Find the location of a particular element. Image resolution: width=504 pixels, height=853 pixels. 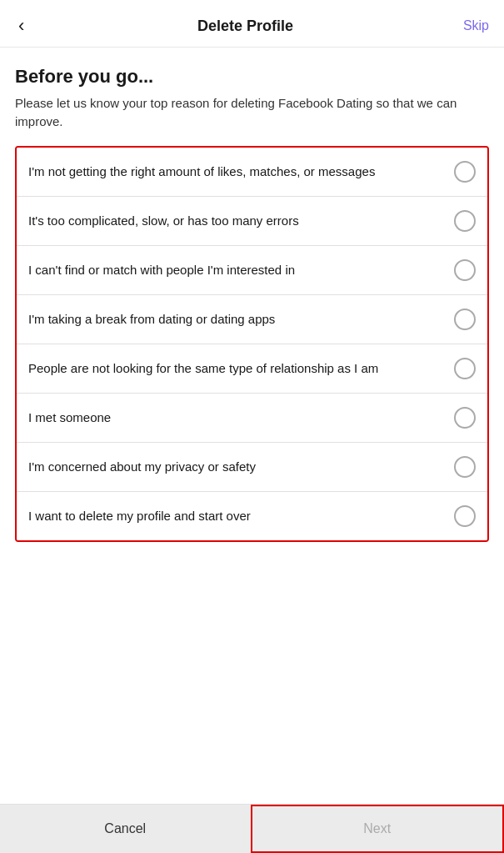

section-heading: Before you go... is located at coordinates (252, 77).